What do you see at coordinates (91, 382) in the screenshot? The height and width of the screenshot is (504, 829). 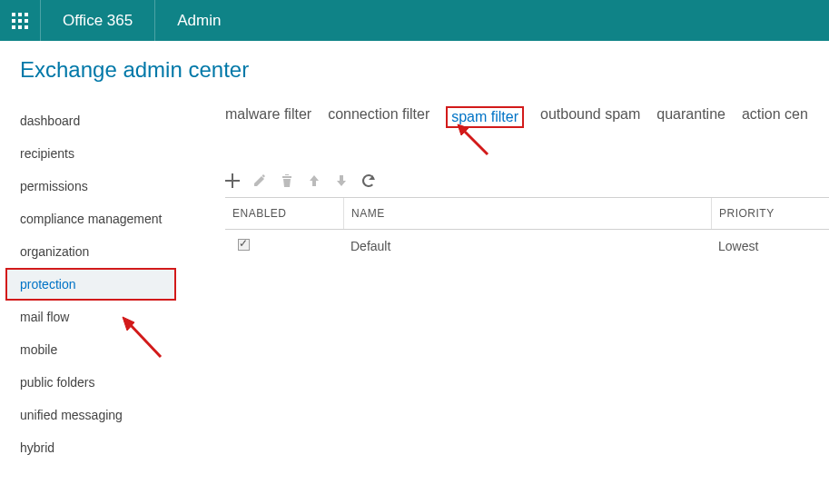 I see `sidebar-item-public-folders: public folders` at bounding box center [91, 382].